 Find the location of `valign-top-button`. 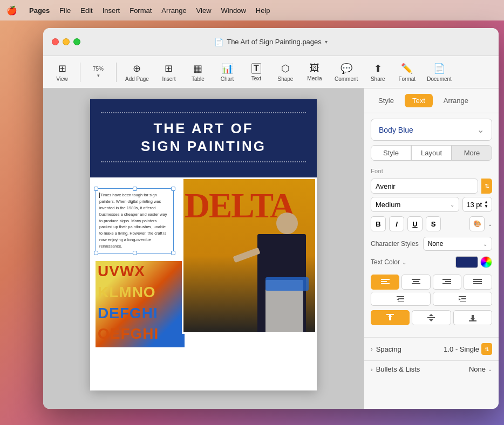

valign-top-button is located at coordinates (390, 318).